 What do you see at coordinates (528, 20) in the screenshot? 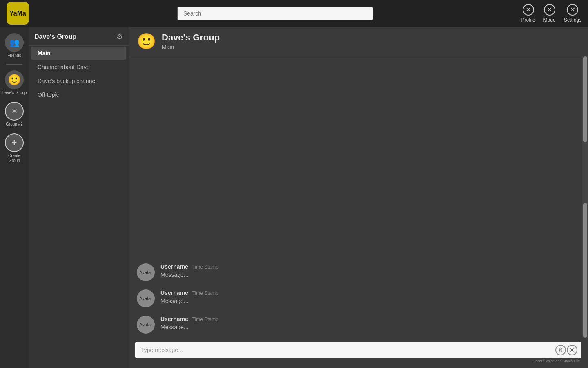
I see `profile-label: Profile` at bounding box center [528, 20].